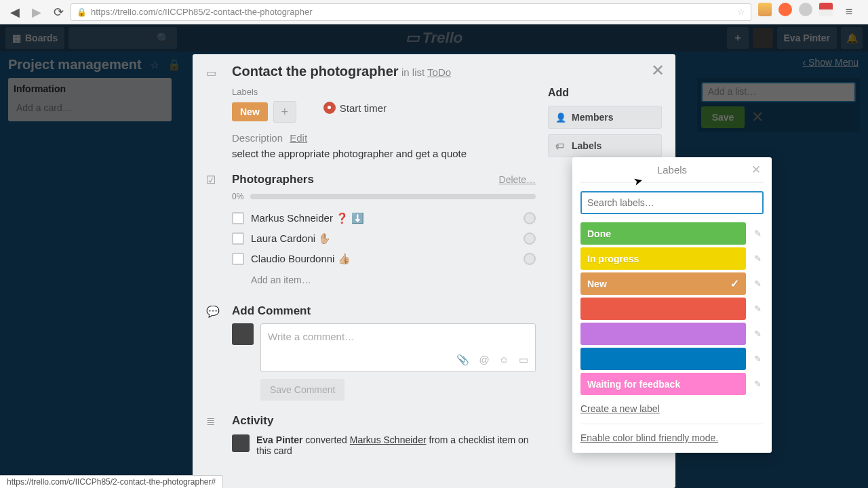 The width and height of the screenshot is (868, 488). What do you see at coordinates (308, 218) in the screenshot?
I see `checklist-item-text: Markus Schneider ❓ ⬇️` at bounding box center [308, 218].